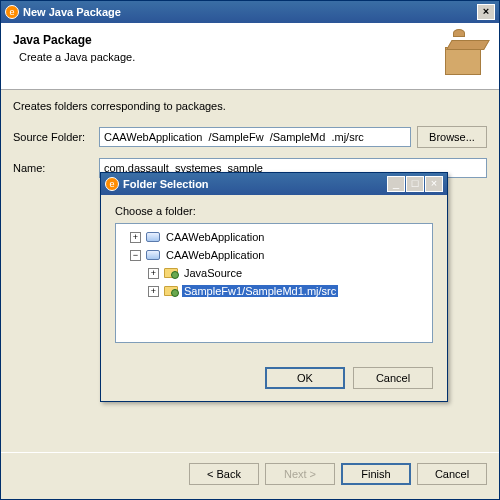 Image resolution: width=500 pixels, height=500 pixels. I want to click on browse-button: Browse..., so click(452, 137).